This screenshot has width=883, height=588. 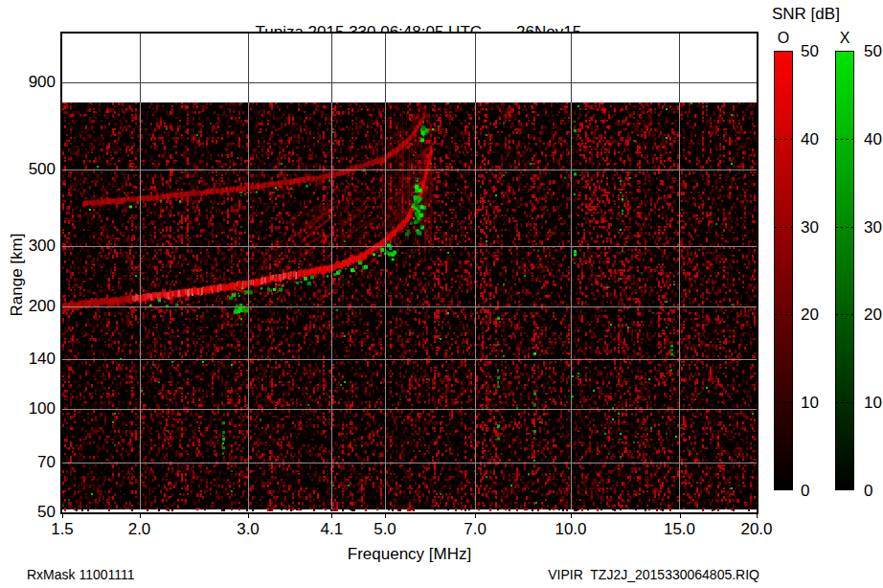 I want to click on x-tick-label: 2.0, so click(x=140, y=530).